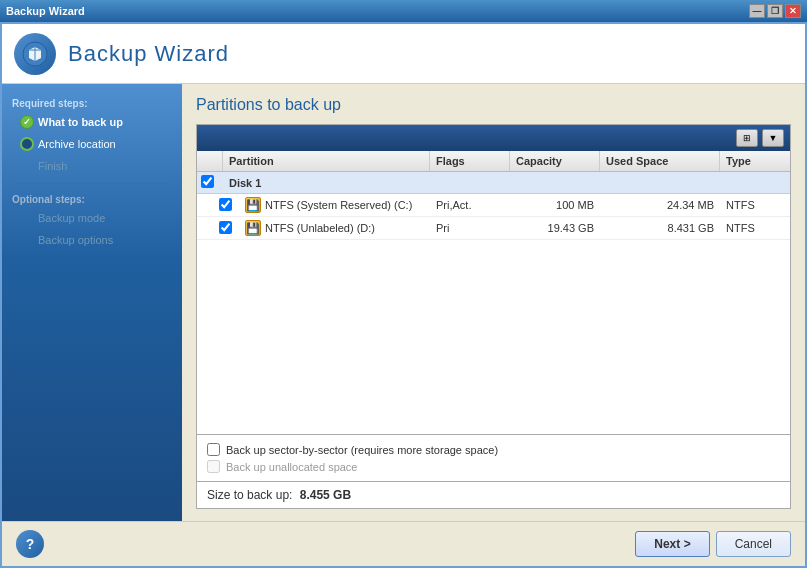 The image size is (807, 568). What do you see at coordinates (470, 205) in the screenshot?
I see `partition-flags: Pri,Act.` at bounding box center [470, 205].